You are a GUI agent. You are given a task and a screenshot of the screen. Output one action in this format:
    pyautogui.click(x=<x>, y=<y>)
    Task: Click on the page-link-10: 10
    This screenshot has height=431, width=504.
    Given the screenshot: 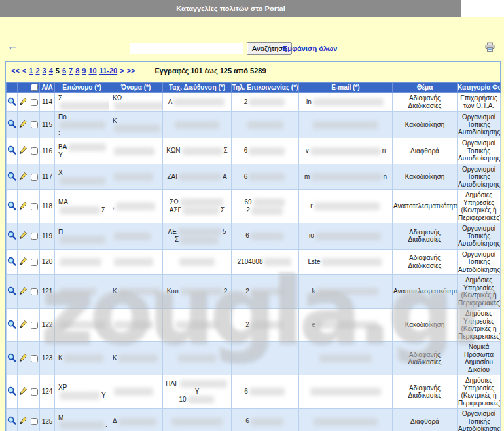 What is the action you would take?
    pyautogui.click(x=92, y=71)
    